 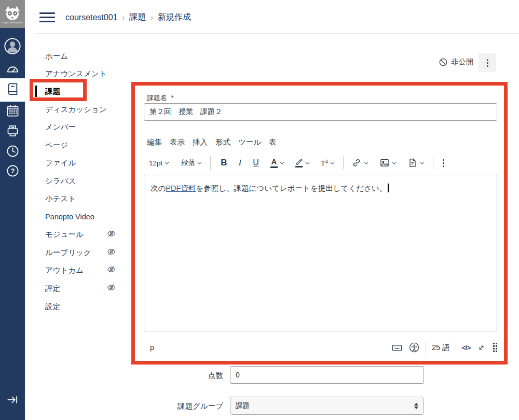 What do you see at coordinates (200, 142) in the screenshot?
I see `rce-menu-insert: 挿入` at bounding box center [200, 142].